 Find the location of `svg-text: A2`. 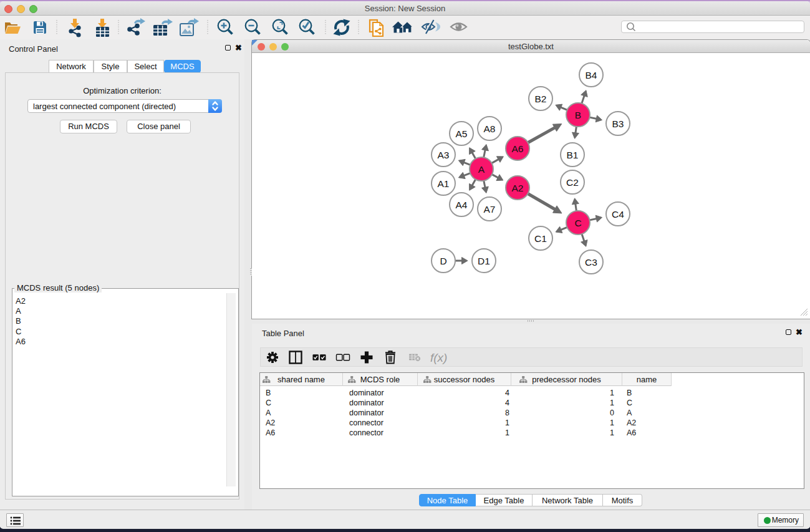

svg-text: A2 is located at coordinates (518, 188).